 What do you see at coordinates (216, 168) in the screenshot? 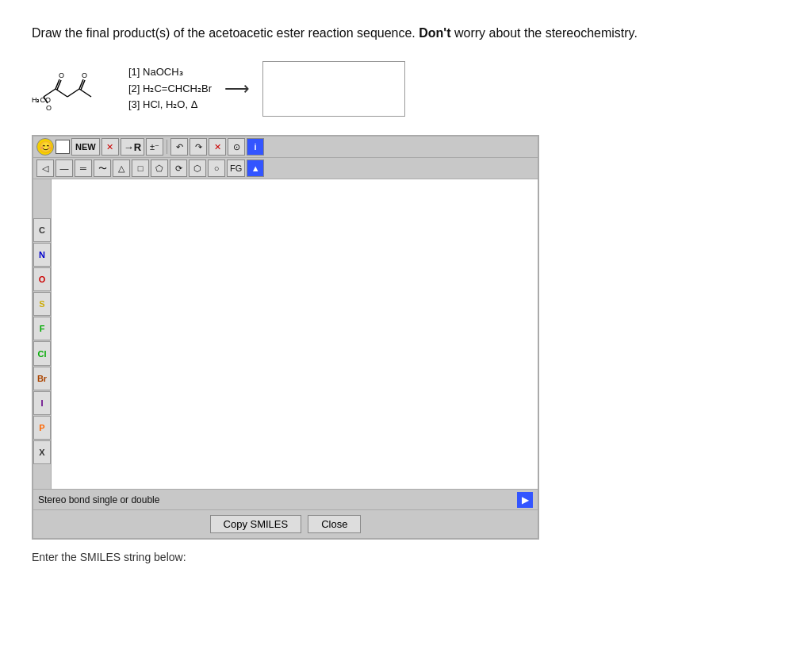
I see `circle-button: ○` at bounding box center [216, 168].